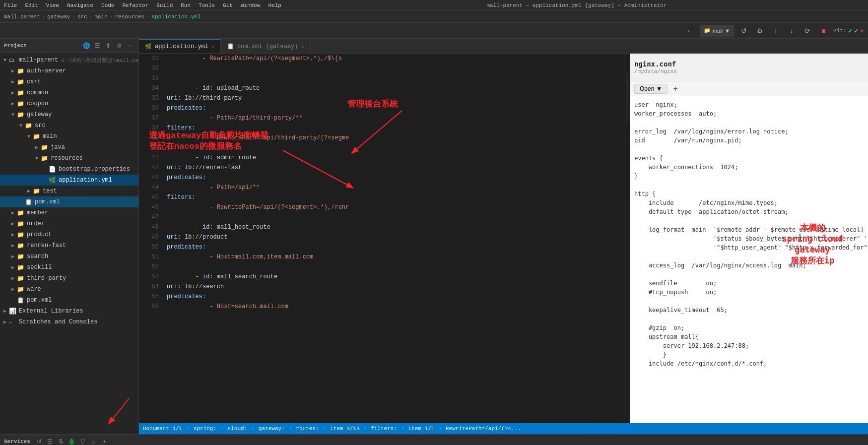  What do you see at coordinates (67, 158) in the screenshot?
I see `tree-label: resources` at bounding box center [67, 158].